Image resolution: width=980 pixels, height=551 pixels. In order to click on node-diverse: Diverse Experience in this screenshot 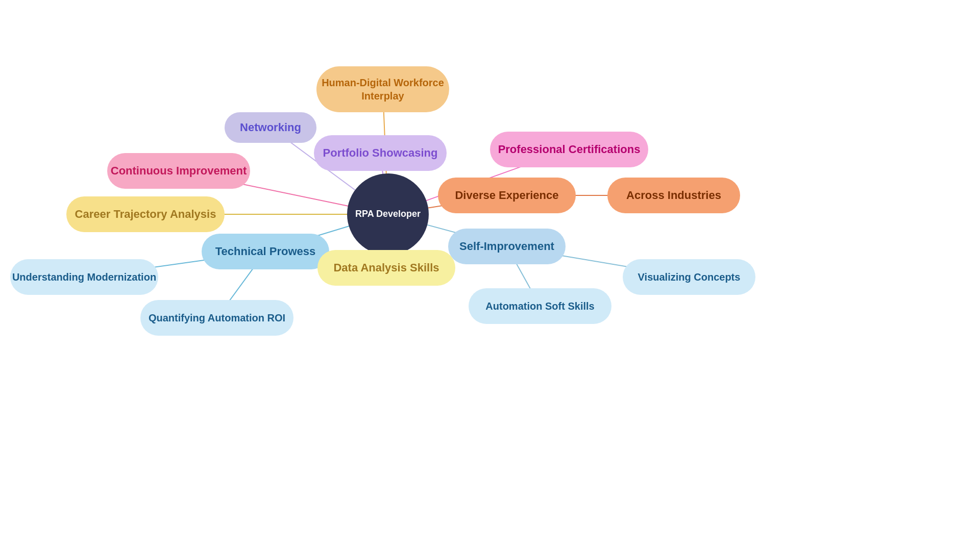, I will do `click(507, 195)`.